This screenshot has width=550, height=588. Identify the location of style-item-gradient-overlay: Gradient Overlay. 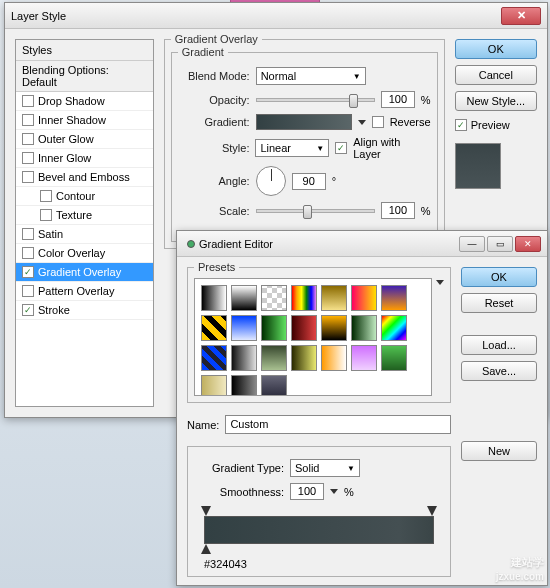
(84, 272).